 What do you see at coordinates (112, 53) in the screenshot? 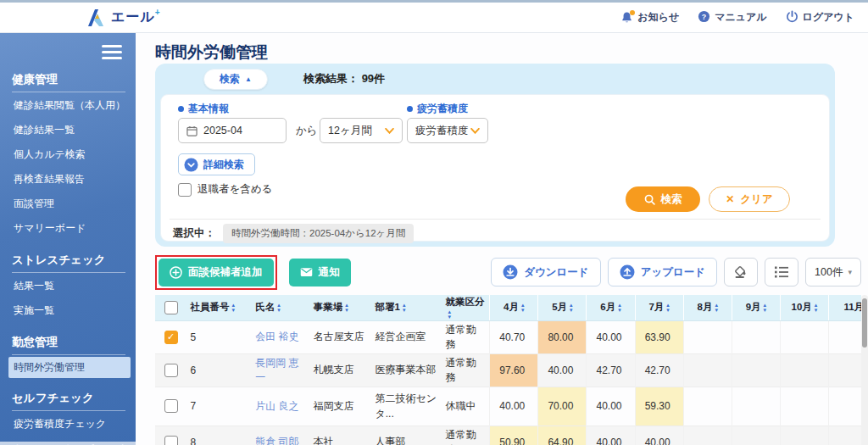
I see `menu-toggle-icon` at bounding box center [112, 53].